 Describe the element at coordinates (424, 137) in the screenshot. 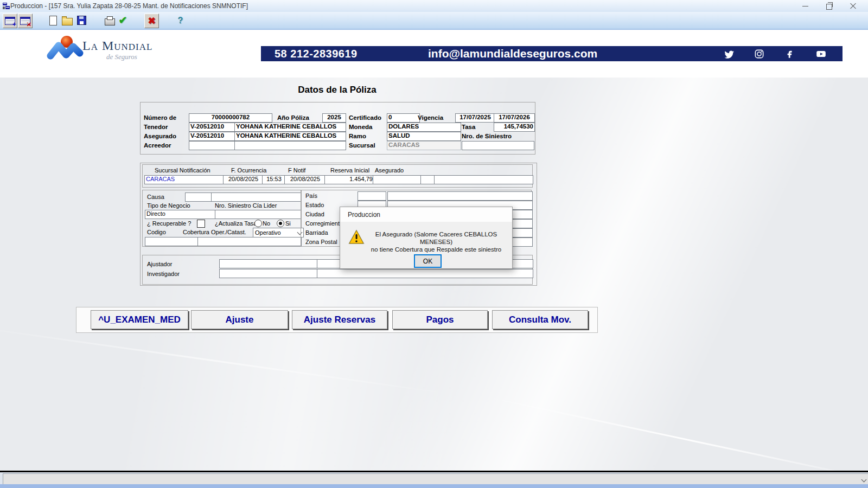

I see `ramo-field: SALUD` at that location.